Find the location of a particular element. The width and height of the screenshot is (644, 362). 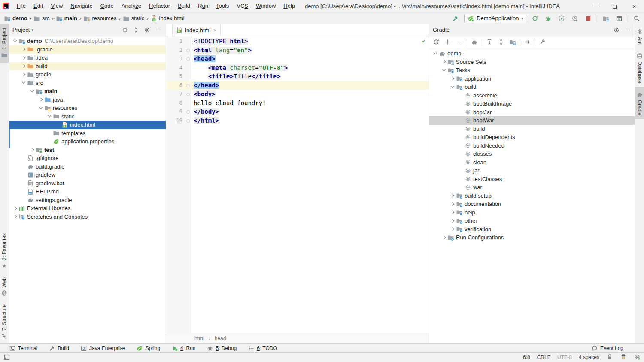

inspections-ok-icon: ✔ is located at coordinates (424, 41).